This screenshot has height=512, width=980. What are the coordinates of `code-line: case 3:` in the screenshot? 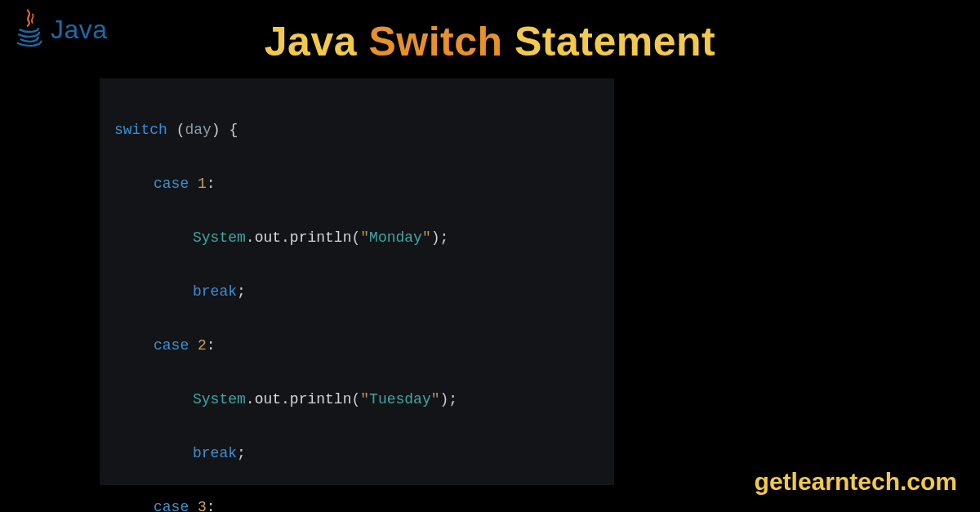 It's located at (357, 503).